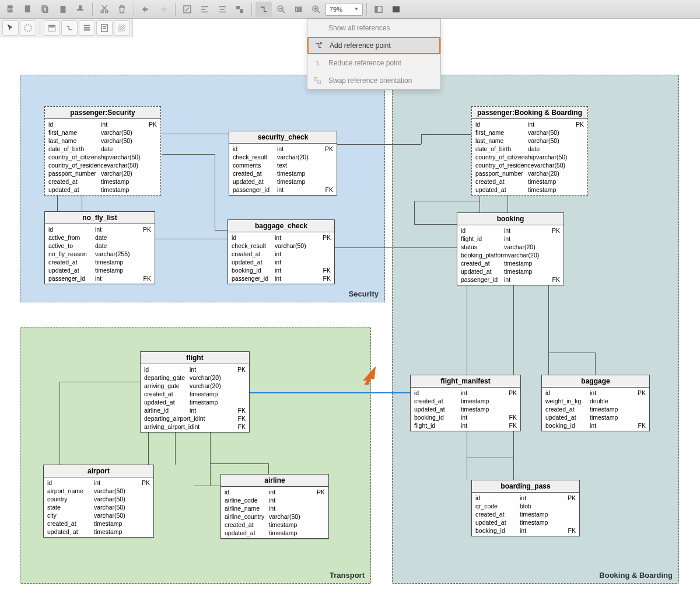 Image resolution: width=700 pixels, height=593 pixels. What do you see at coordinates (205, 9) in the screenshot?
I see `align-left-icon` at bounding box center [205, 9].